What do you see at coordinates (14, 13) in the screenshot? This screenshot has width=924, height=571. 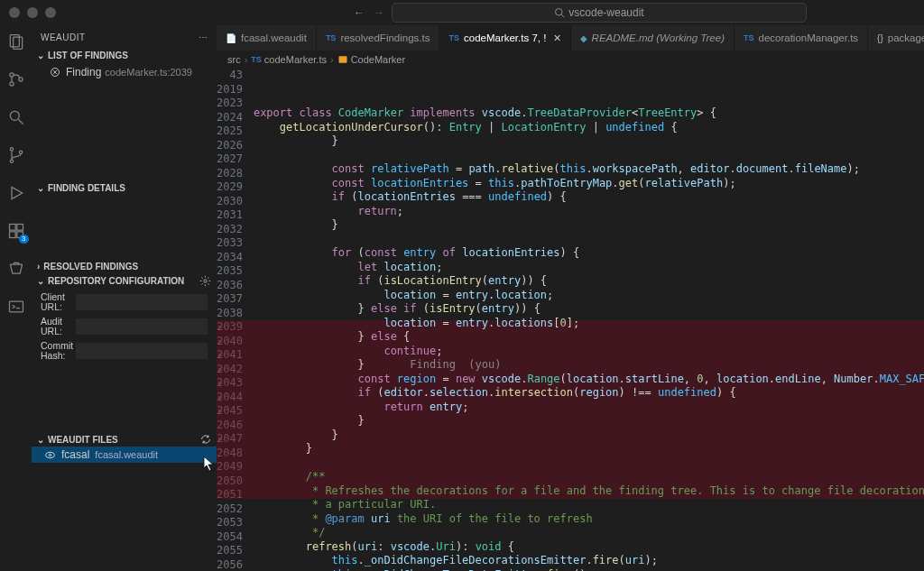 I see `close-window-icon` at bounding box center [14, 13].